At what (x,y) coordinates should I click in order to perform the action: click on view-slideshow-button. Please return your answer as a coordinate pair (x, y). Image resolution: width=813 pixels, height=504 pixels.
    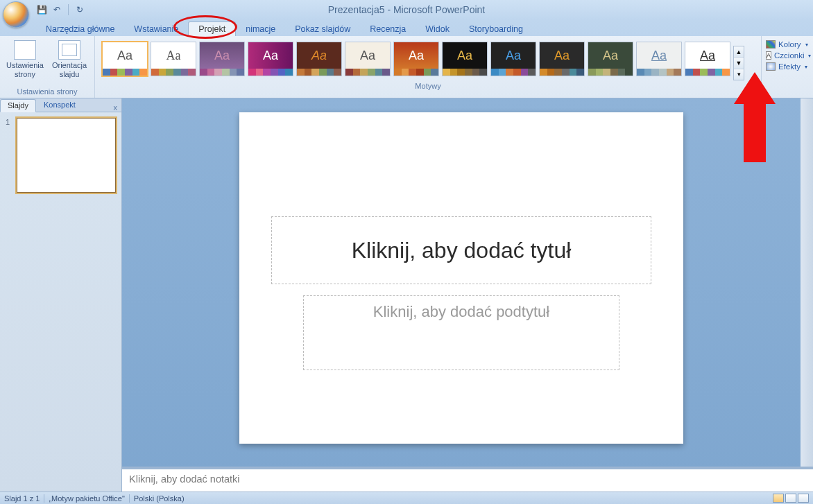
    Looking at the image, I should click on (803, 498).